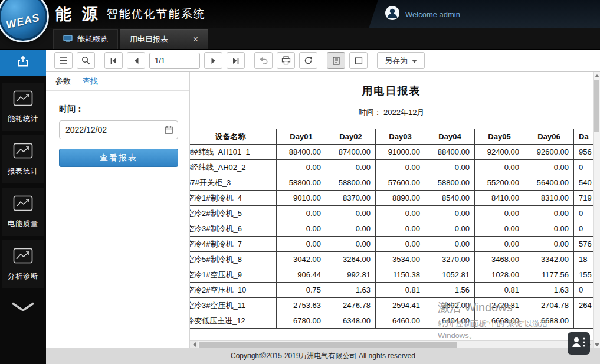 This screenshot has width=600, height=364. What do you see at coordinates (119, 158) in the screenshot?
I see `view-report-button: 查看报表` at bounding box center [119, 158].